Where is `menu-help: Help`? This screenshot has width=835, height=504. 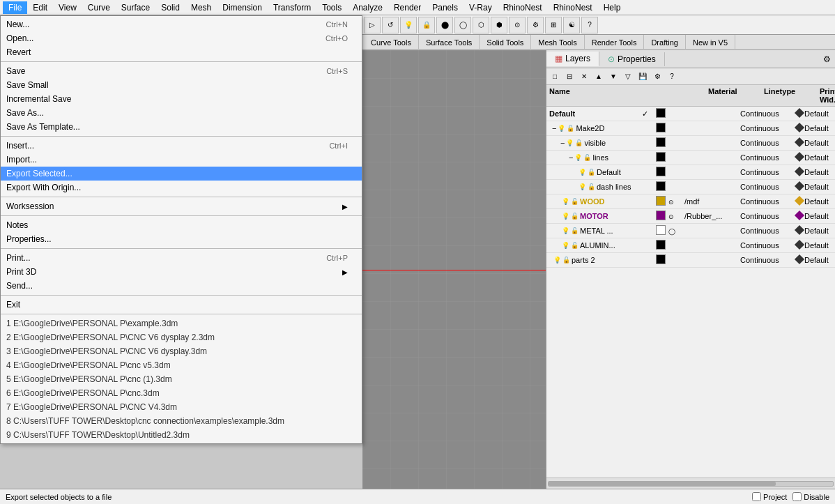 menu-help: Help is located at coordinates (612, 8).